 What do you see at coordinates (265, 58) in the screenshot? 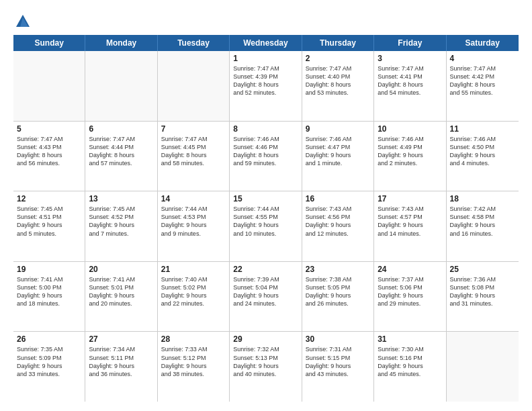
I see `day-number: 1` at bounding box center [265, 58].